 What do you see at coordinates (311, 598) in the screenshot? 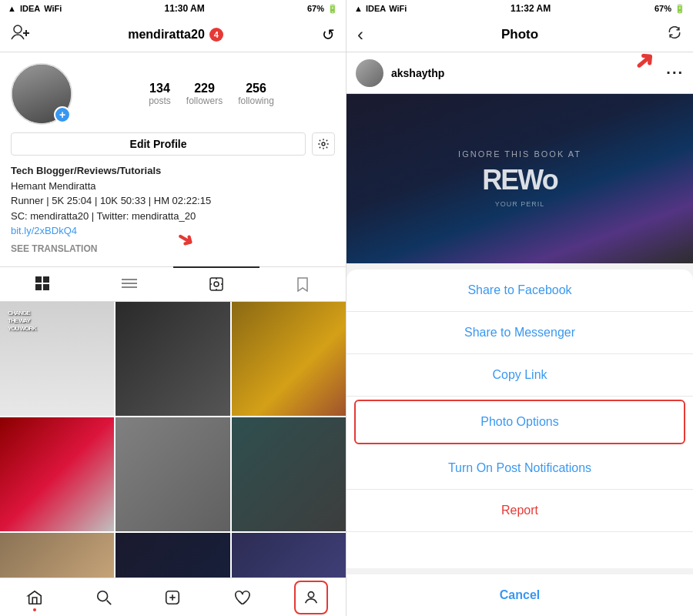
I see `nav-profile` at bounding box center [311, 598].